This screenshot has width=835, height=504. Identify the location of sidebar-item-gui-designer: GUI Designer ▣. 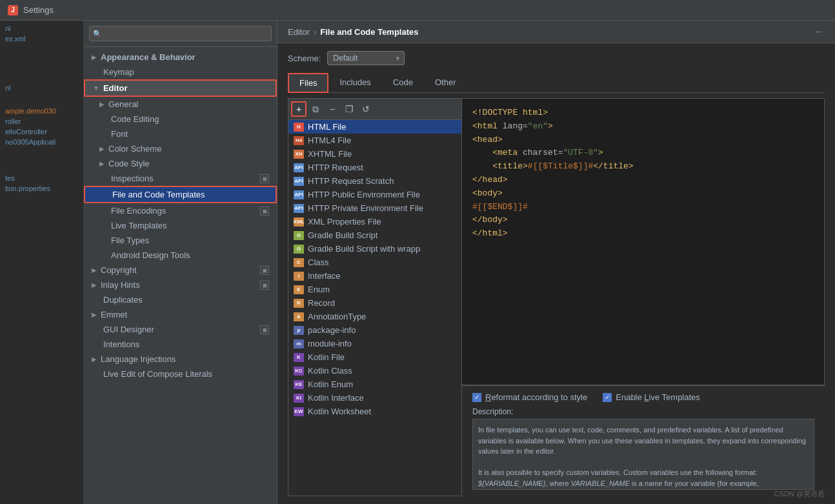
(181, 329).